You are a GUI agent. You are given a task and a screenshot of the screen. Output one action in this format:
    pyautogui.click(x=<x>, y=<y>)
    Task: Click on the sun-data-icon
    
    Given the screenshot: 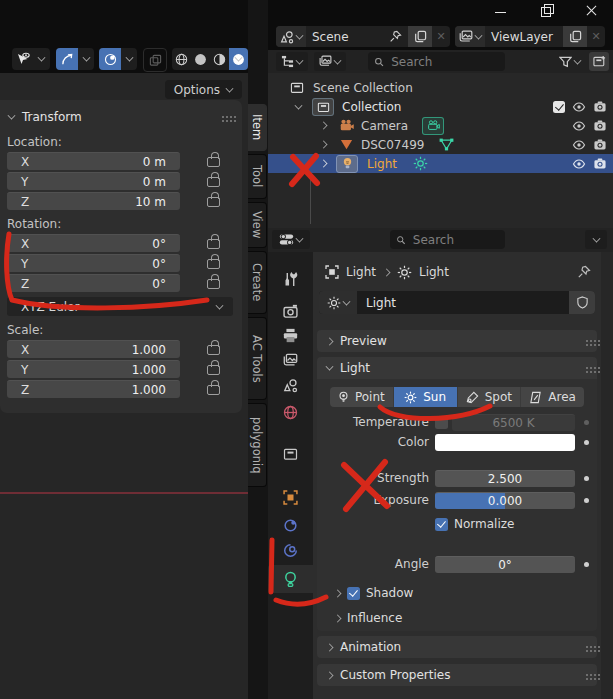 What is the action you would take?
    pyautogui.click(x=420, y=164)
    